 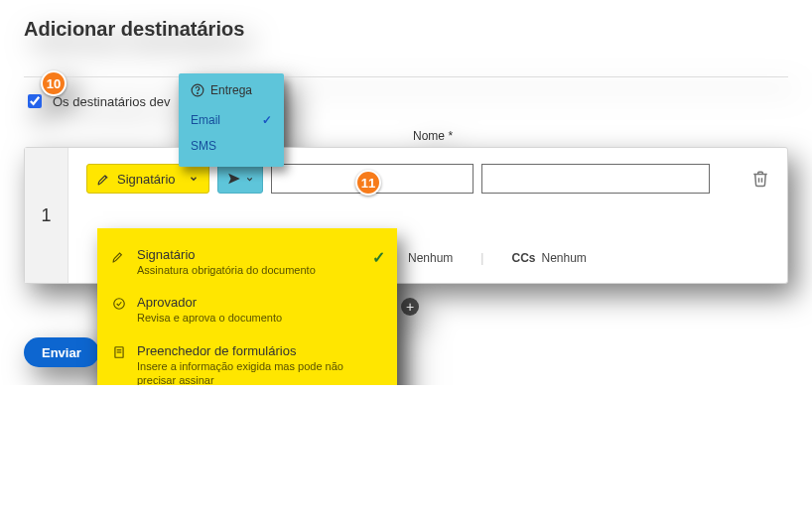 What do you see at coordinates (596, 179) in the screenshot?
I see `nome-input` at bounding box center [596, 179].